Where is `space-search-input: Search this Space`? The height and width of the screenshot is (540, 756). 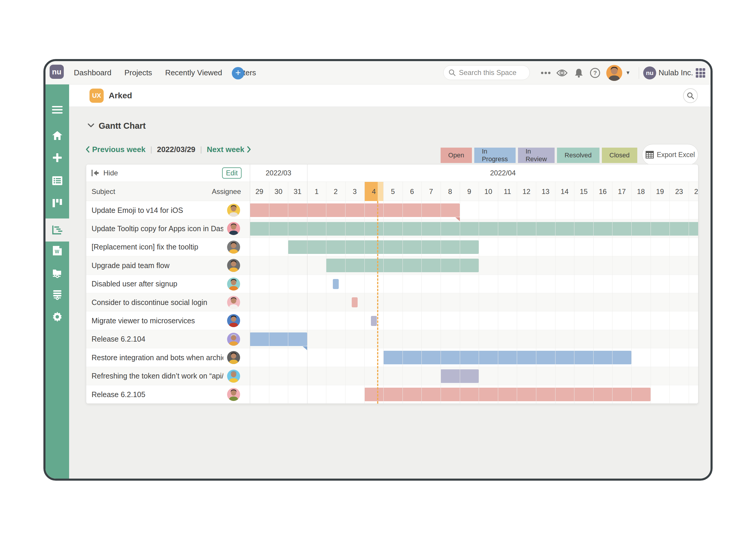
space-search-input: Search this Space is located at coordinates (487, 72).